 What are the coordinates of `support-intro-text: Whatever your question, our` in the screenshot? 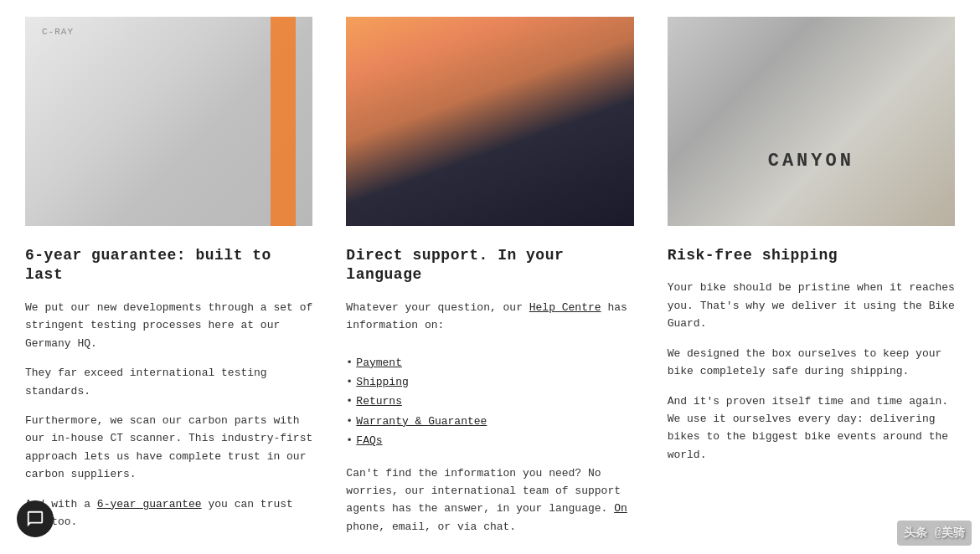 It's located at (437, 308).